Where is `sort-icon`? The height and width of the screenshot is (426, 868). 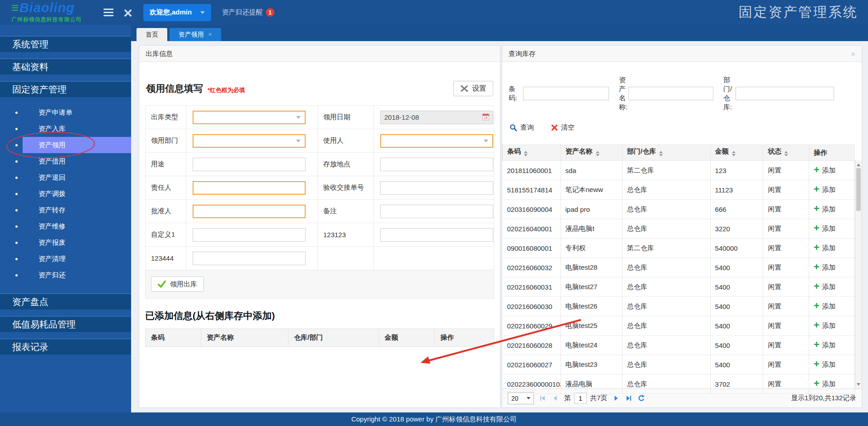 sort-icon is located at coordinates (598, 154).